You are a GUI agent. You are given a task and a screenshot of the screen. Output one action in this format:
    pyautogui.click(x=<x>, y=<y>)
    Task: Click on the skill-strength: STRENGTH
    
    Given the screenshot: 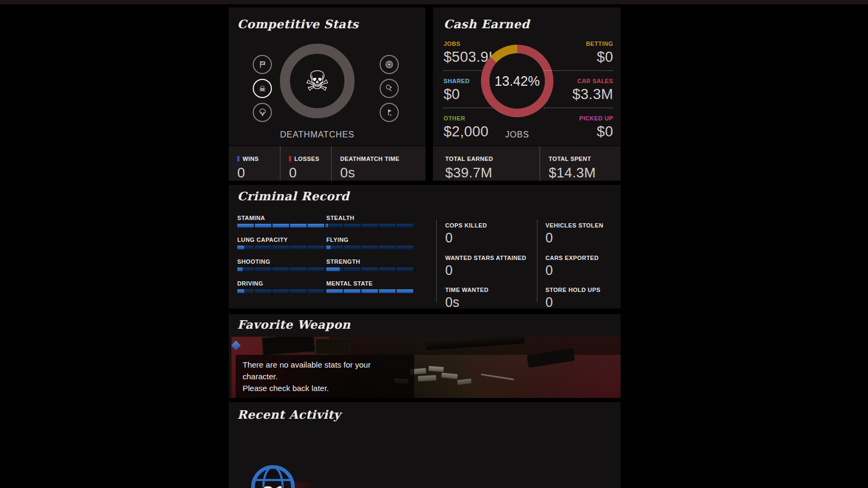 What is the action you would take?
    pyautogui.click(x=370, y=265)
    